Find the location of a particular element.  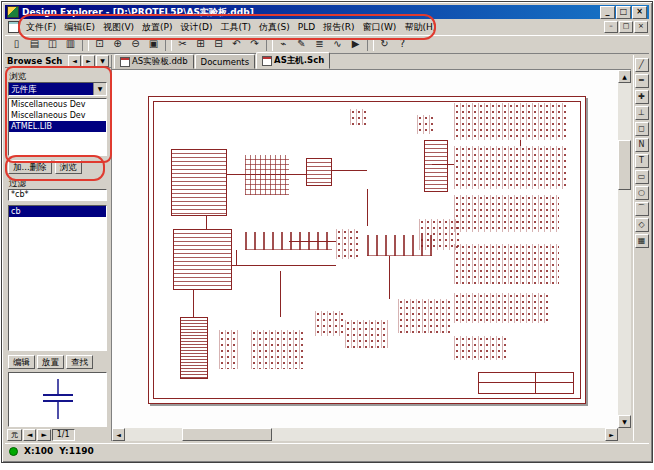

print-icon: ▥ is located at coordinates (70, 44).